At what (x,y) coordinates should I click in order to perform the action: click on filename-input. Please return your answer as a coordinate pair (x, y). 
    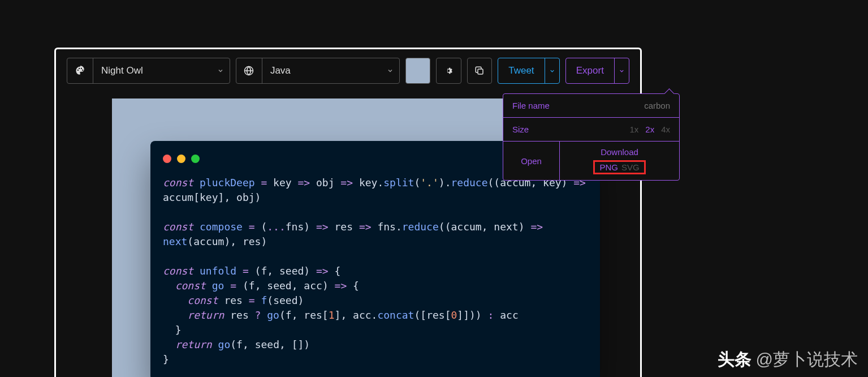
    Looking at the image, I should click on (636, 105).